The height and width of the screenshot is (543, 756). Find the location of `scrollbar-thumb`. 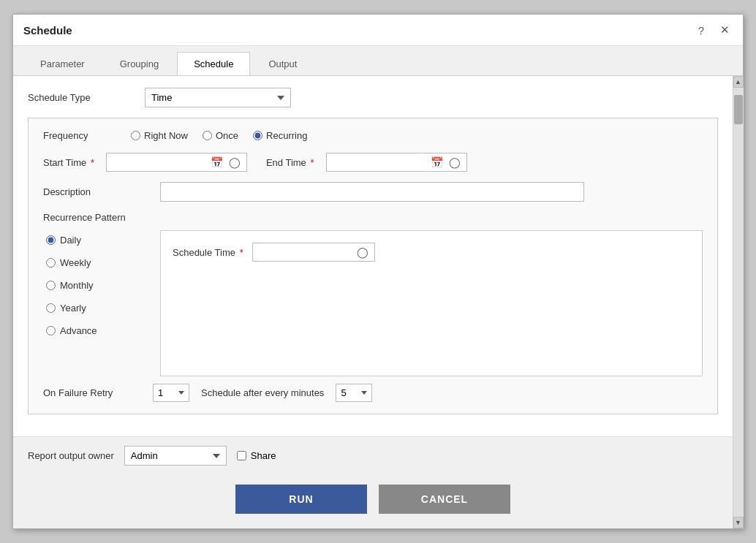

scrollbar-thumb is located at coordinates (738, 110).